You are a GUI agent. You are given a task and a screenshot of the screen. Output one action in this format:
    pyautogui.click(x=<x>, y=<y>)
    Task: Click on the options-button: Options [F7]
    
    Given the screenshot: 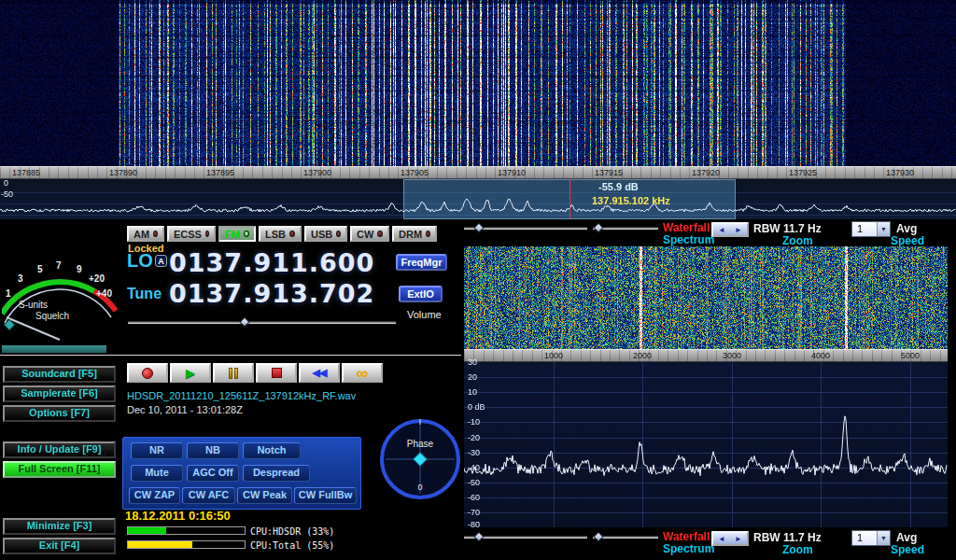 What is the action you would take?
    pyautogui.click(x=60, y=413)
    